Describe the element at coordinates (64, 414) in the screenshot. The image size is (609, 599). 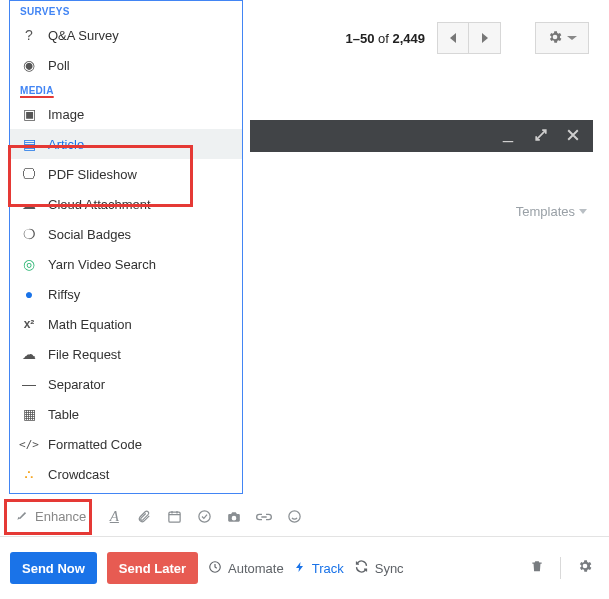
I see `item-label: Table` at that location.